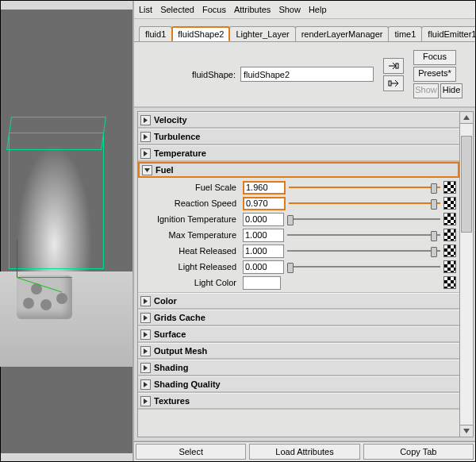 This screenshot has height=462, width=476. What do you see at coordinates (298, 368) in the screenshot?
I see `section-shading: Shading` at bounding box center [298, 368].